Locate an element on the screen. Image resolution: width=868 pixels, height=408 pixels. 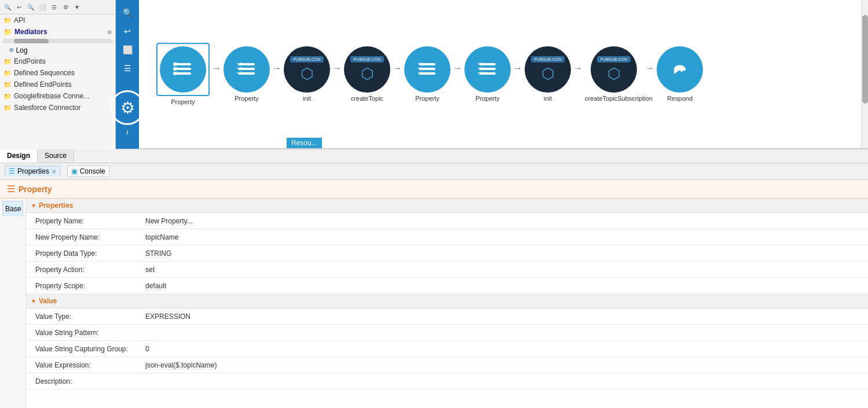
sidebar-item-endpoints-label: EndPoints is located at coordinates (30, 61).